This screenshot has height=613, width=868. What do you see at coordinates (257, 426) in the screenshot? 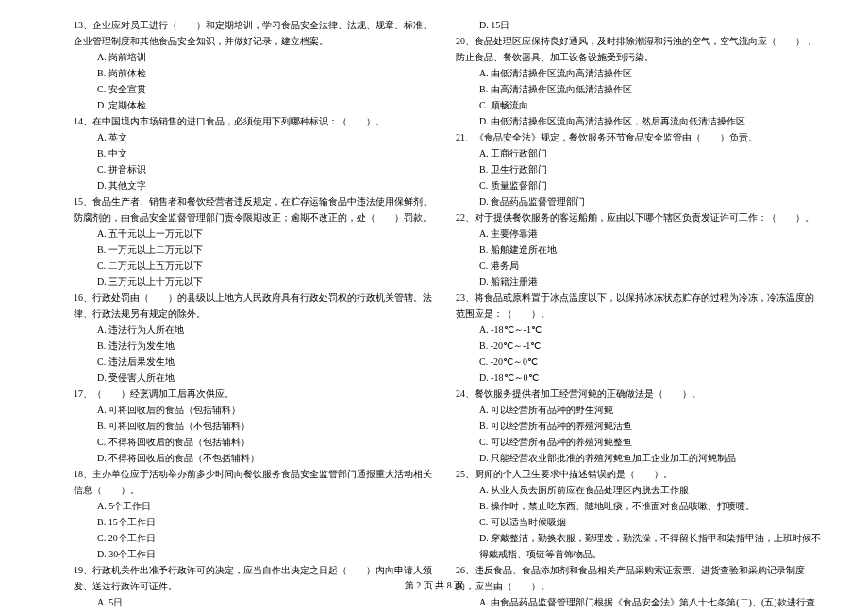
I see `q17-opt-b: B. 可将回收后的食品（不包括辅料）` at bounding box center [257, 426].